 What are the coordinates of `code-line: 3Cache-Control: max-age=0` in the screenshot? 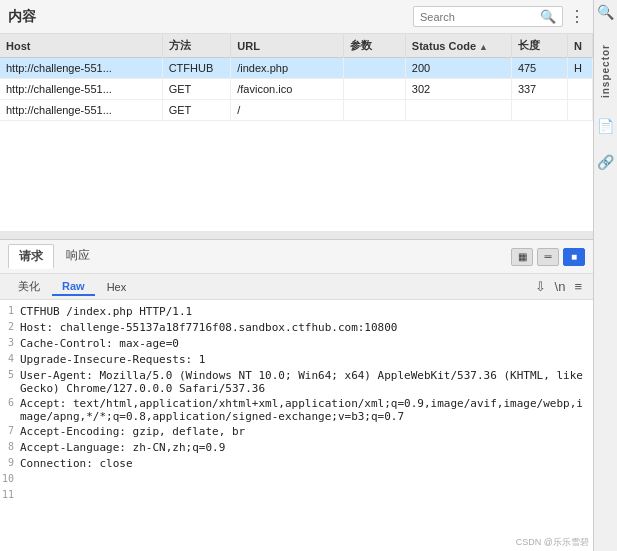 It's located at (296, 344).